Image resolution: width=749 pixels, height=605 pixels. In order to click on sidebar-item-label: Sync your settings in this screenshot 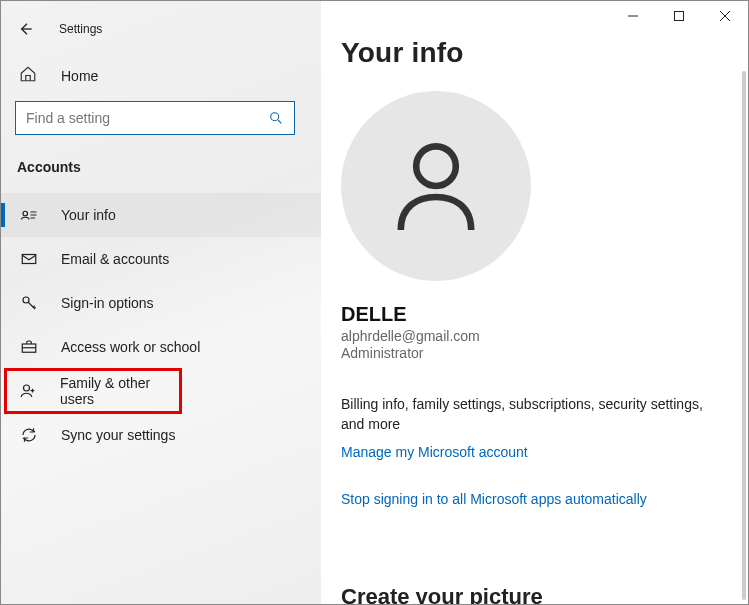, I will do `click(118, 435)`.